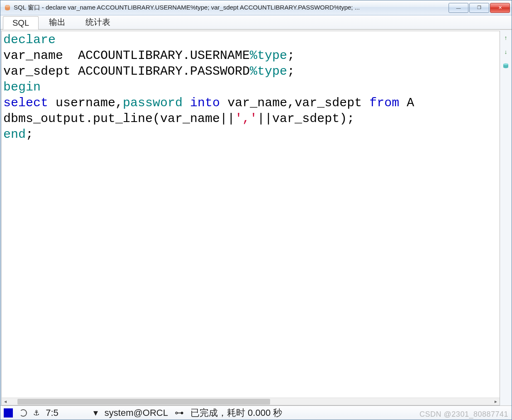 Image resolution: width=512 pixels, height=420 pixels. Describe the element at coordinates (57, 22) in the screenshot. I see `tab-label: 输出` at that location.